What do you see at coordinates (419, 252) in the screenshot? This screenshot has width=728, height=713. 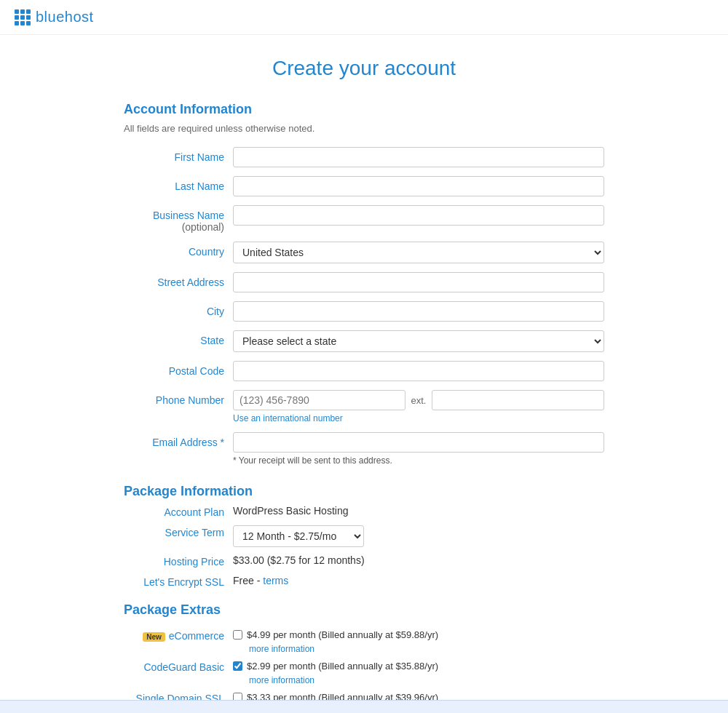 I see `country-select: United States Canada United Kingdom Aust…` at bounding box center [419, 252].